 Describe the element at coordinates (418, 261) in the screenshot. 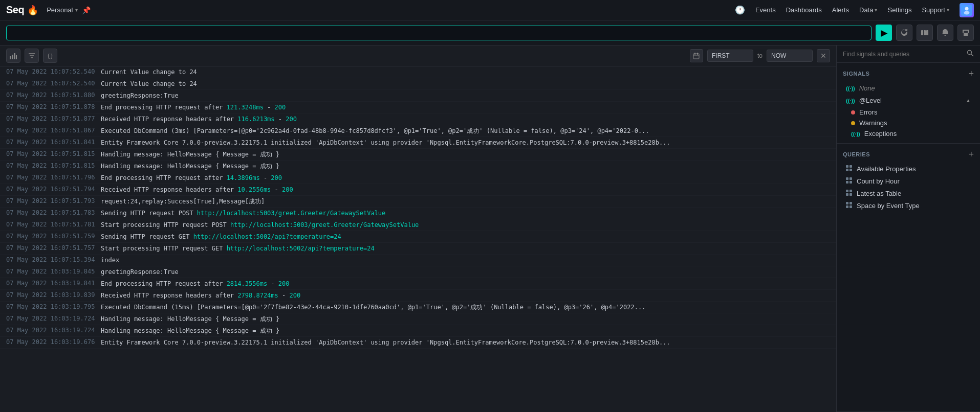

I see `log-row: 07 May 2022 16:07:15.394index` at that location.